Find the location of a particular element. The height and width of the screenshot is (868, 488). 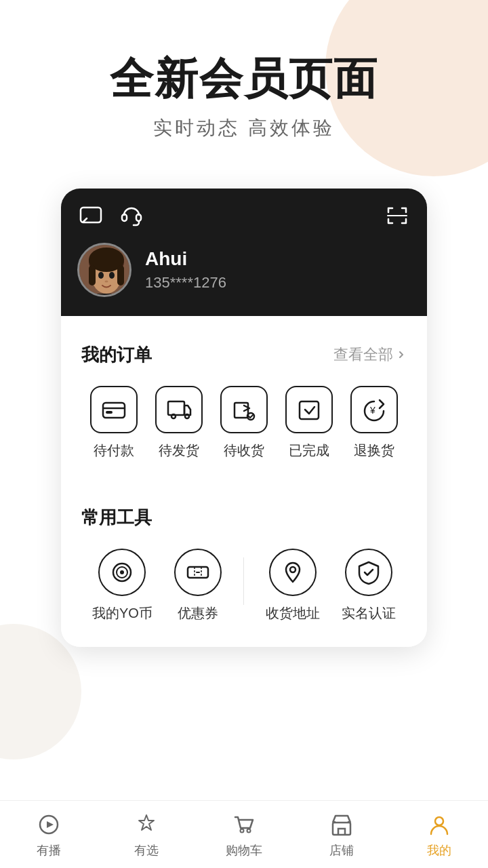

user-info: Ahui 135****1276 is located at coordinates (186, 270).